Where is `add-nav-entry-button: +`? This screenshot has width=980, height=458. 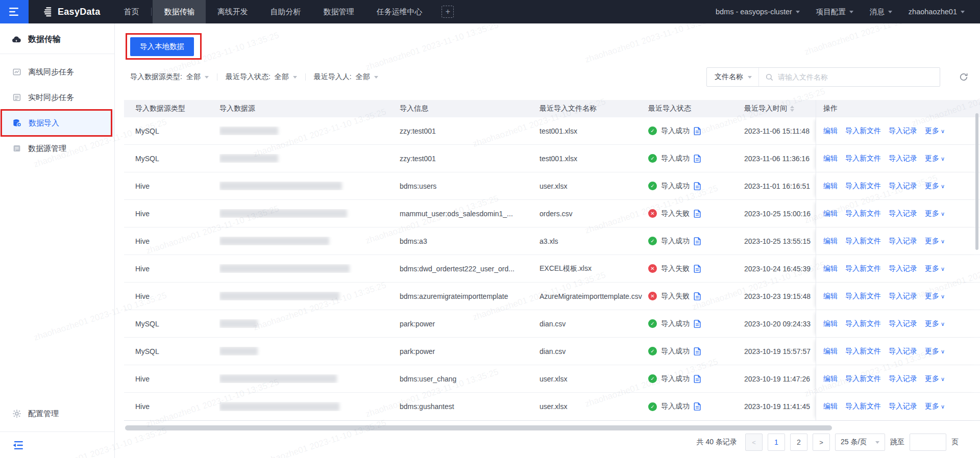 add-nav-entry-button: + is located at coordinates (448, 12).